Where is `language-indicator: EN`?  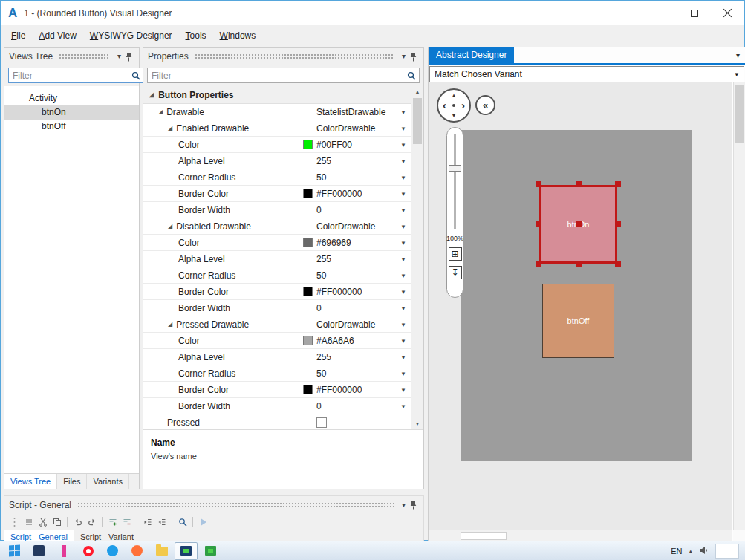 language-indicator: EN is located at coordinates (676, 551).